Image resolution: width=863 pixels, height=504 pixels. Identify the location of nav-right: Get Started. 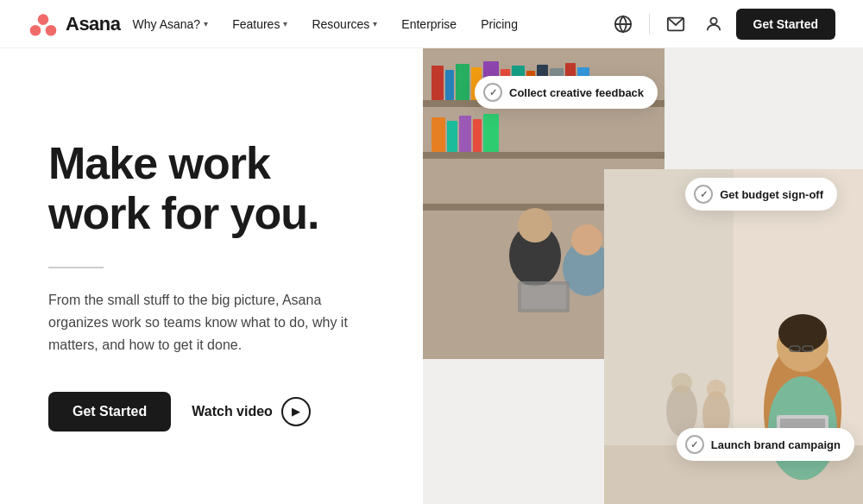
(721, 24).